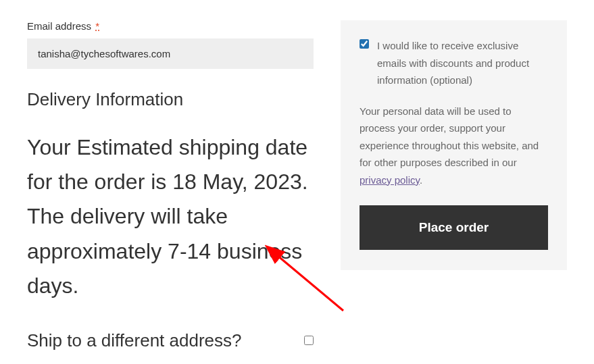 Image resolution: width=594 pixels, height=364 pixels. Describe the element at coordinates (97, 26) in the screenshot. I see `required-asterisk: *` at that location.